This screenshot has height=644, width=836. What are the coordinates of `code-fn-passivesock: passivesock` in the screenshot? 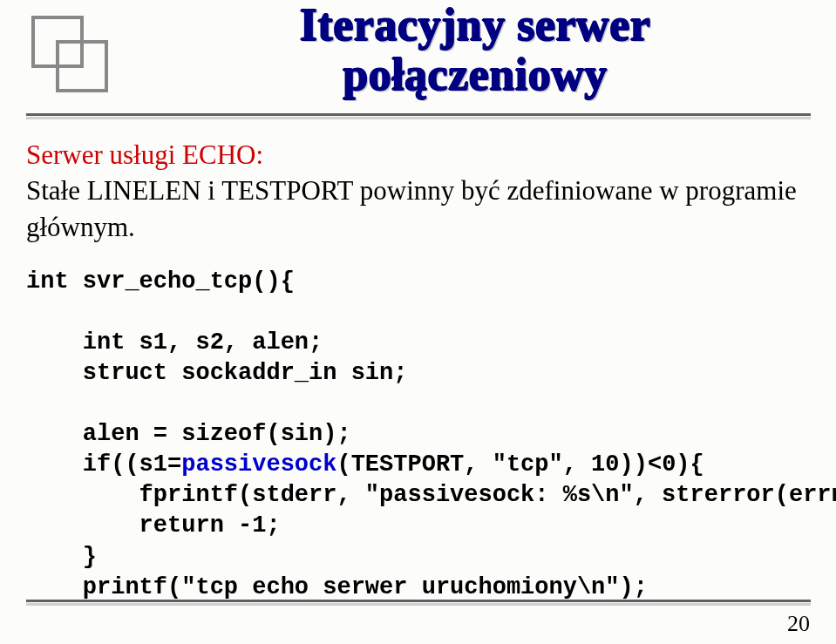 It's located at (259, 464).